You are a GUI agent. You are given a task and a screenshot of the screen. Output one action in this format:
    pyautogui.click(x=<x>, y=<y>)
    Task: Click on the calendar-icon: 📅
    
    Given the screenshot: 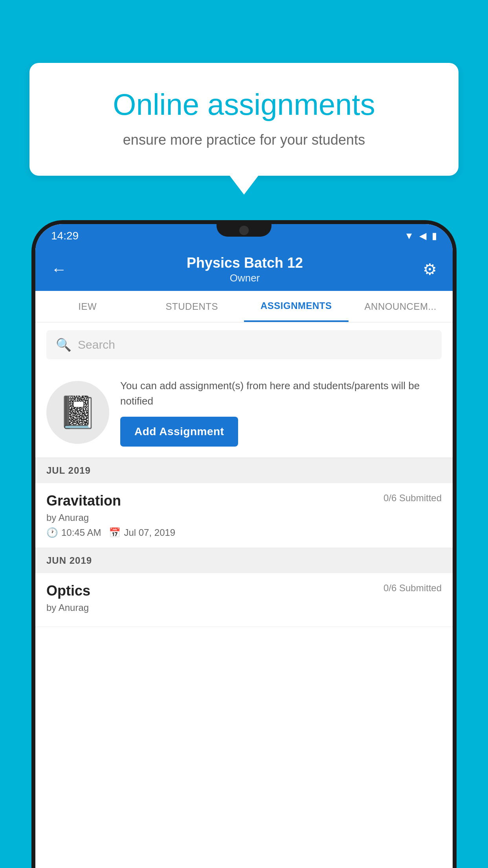 What is the action you would take?
    pyautogui.click(x=115, y=533)
    